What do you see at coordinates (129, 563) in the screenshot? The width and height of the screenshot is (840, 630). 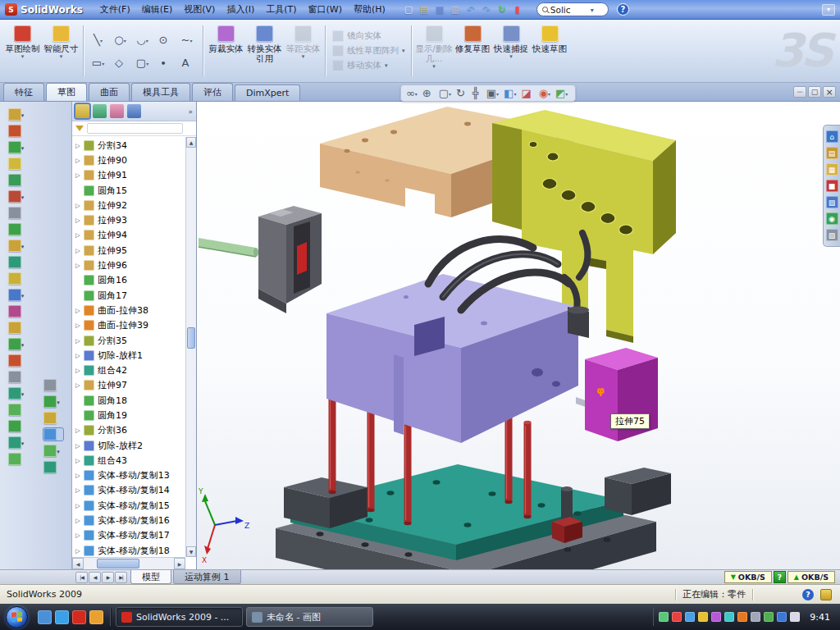 I see `tree-horizontal-scrollbar` at bounding box center [129, 563].